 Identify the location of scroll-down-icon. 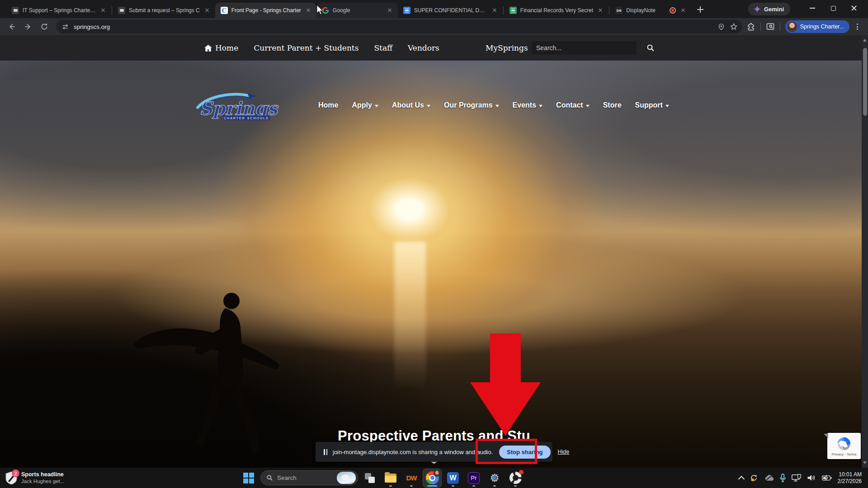
(865, 463).